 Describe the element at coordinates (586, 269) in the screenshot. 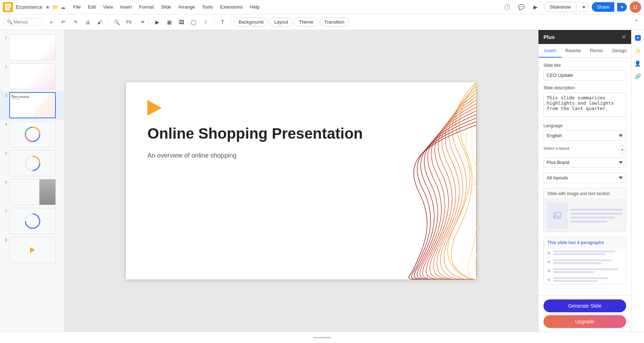

I see `para-line-3a` at that location.